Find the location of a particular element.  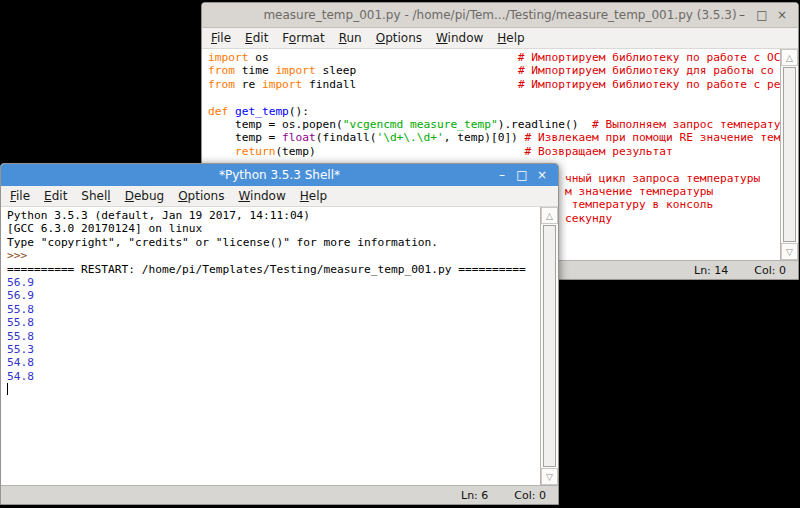

shell-scrollbar-thumb is located at coordinates (550, 346).